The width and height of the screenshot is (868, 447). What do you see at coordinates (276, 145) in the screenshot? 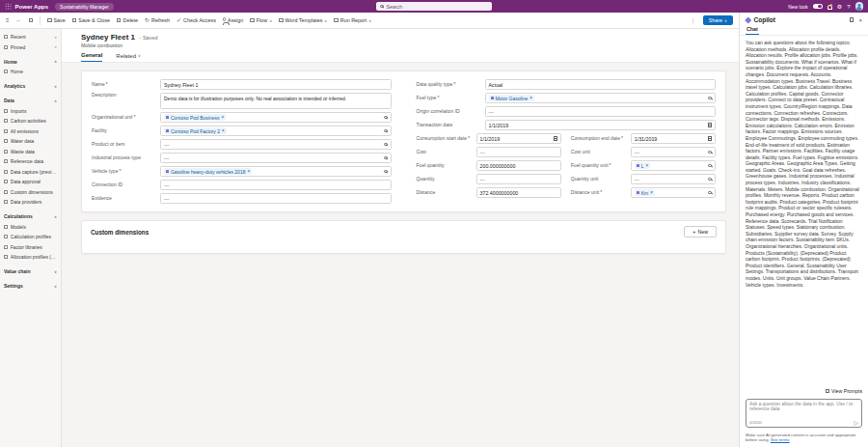
I see `product-or-item-lookup: ---` at bounding box center [276, 145].